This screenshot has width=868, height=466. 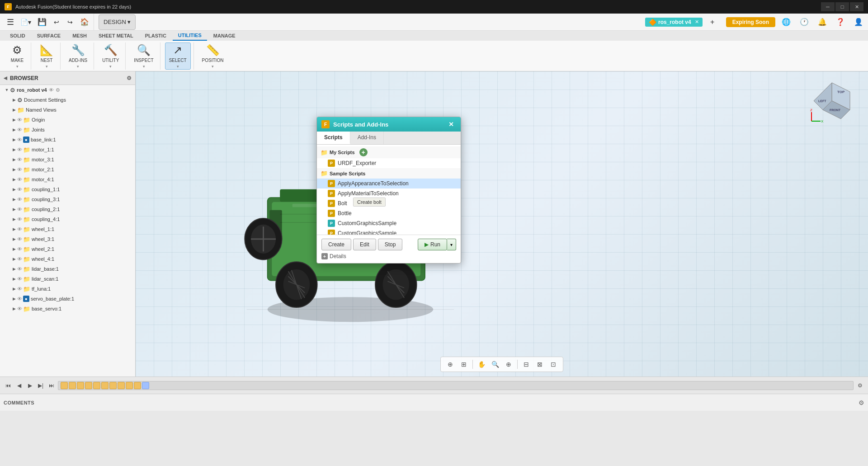 I want to click on tab-close-icon: ✕, so click(x=697, y=22).